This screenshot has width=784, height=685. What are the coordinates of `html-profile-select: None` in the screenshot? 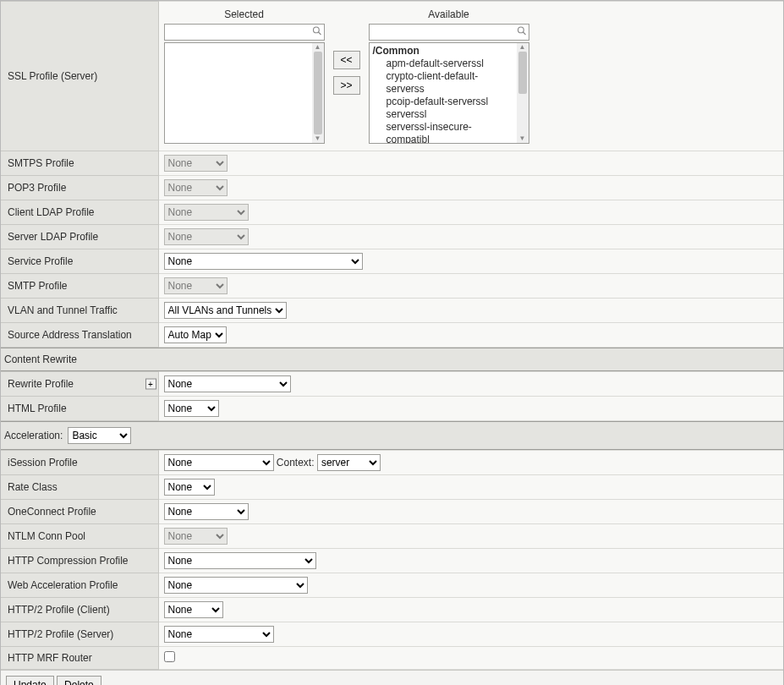 It's located at (191, 408).